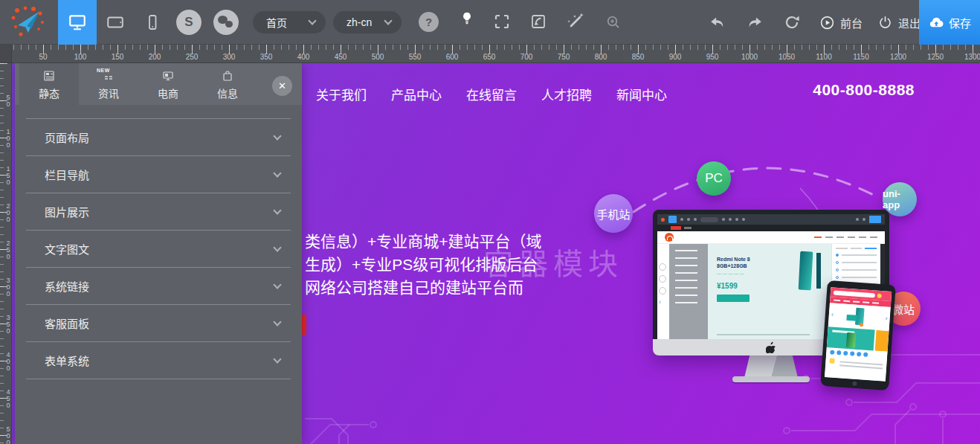 This screenshot has height=444, width=980. What do you see at coordinates (77, 22) in the screenshot?
I see `device-desktop-button` at bounding box center [77, 22].